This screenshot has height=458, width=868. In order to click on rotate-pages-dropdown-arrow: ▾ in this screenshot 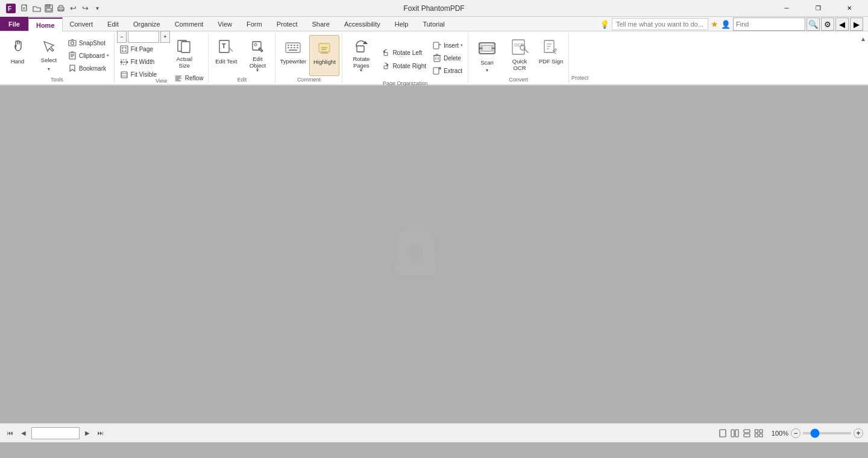, I will do `click(361, 70)`.